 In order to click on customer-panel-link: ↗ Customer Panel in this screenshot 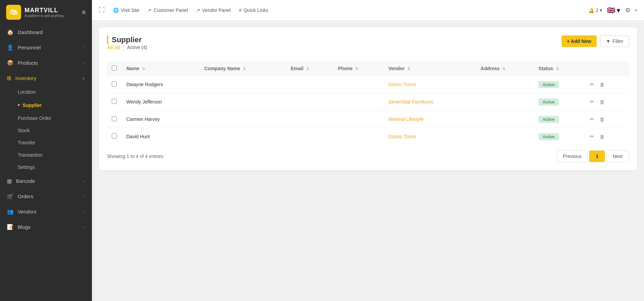, I will do `click(168, 10)`.